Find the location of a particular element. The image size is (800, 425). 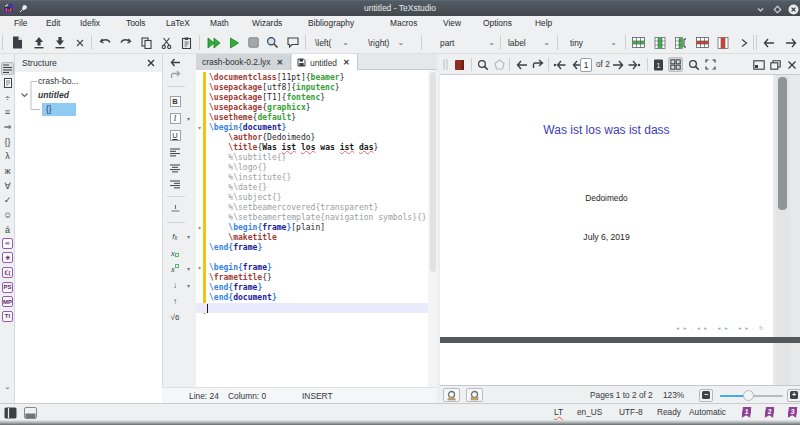

zoom-in-button: + is located at coordinates (794, 396).